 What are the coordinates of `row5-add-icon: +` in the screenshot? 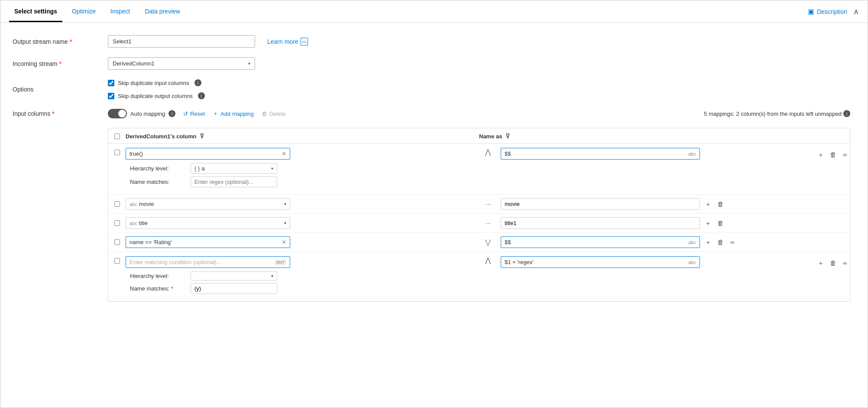 It's located at (821, 263).